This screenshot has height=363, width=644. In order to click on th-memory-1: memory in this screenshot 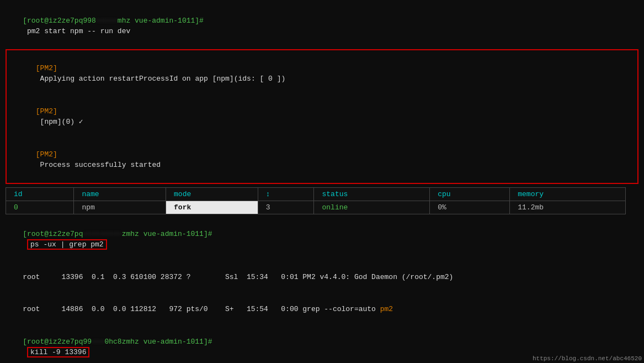, I will do `click(568, 194)`.